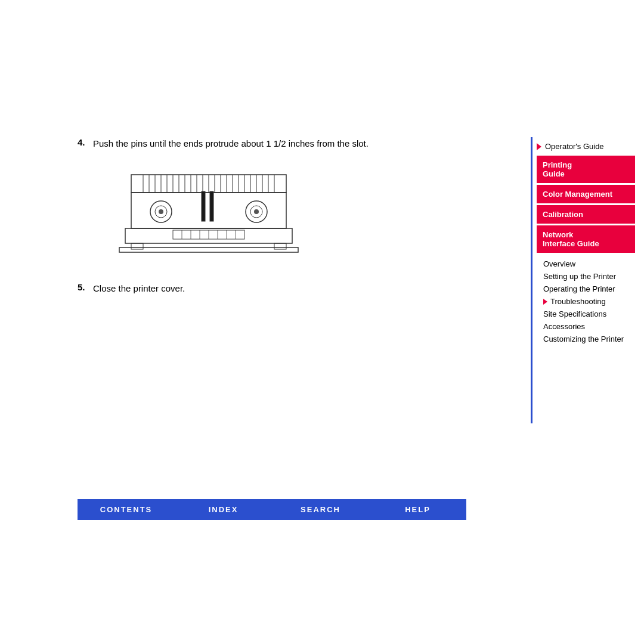 The height and width of the screenshot is (644, 644). What do you see at coordinates (586, 194) in the screenshot?
I see `color-management-button: Color Management` at bounding box center [586, 194].